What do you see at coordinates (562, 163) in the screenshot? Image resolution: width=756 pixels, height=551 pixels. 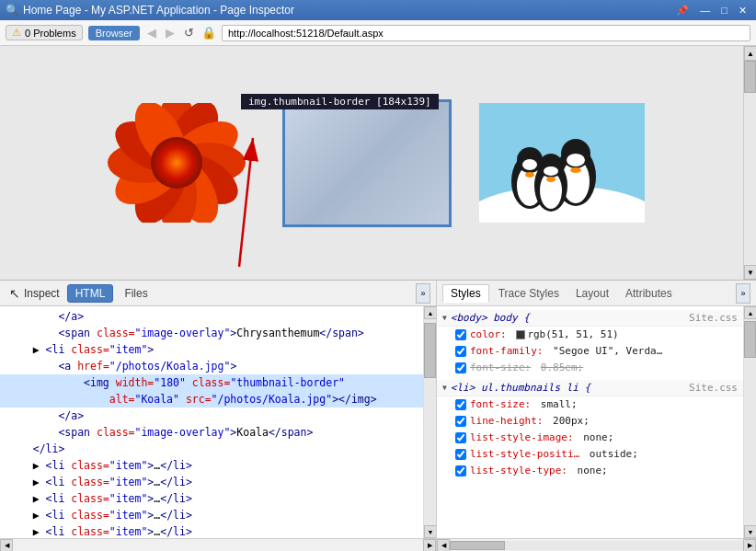 I see `penguins-image` at bounding box center [562, 163].